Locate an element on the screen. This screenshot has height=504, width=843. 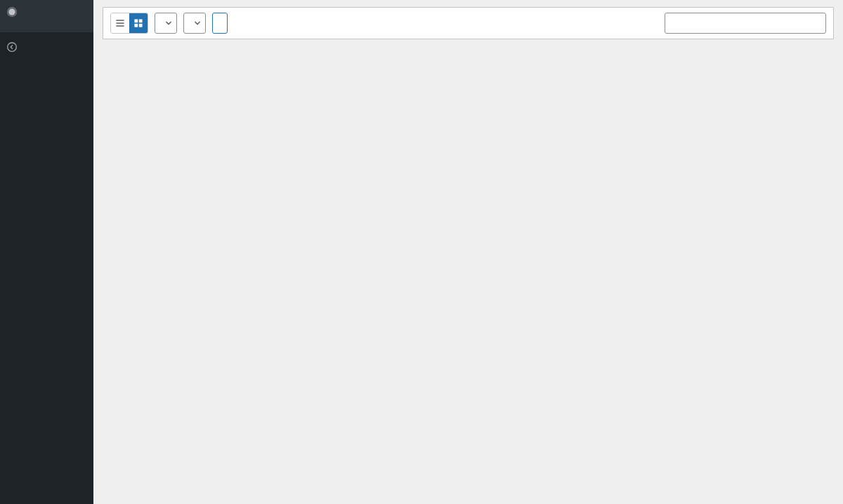
collapse-icon is located at coordinates (12, 47).